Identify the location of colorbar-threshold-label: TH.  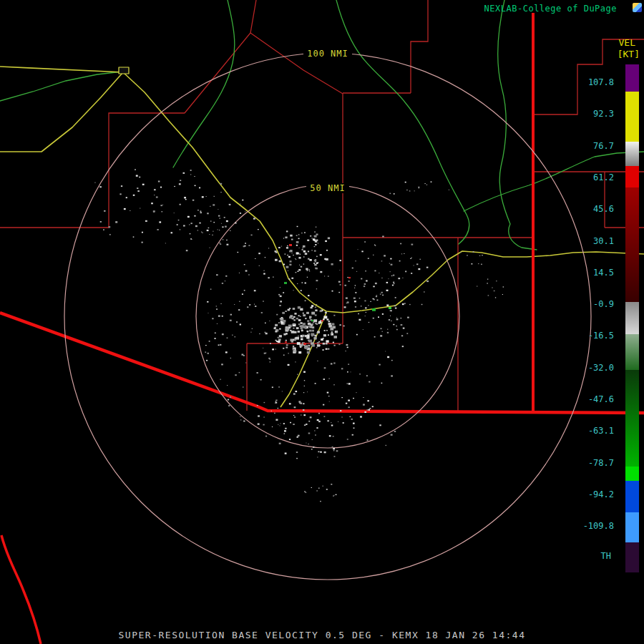
(606, 556).